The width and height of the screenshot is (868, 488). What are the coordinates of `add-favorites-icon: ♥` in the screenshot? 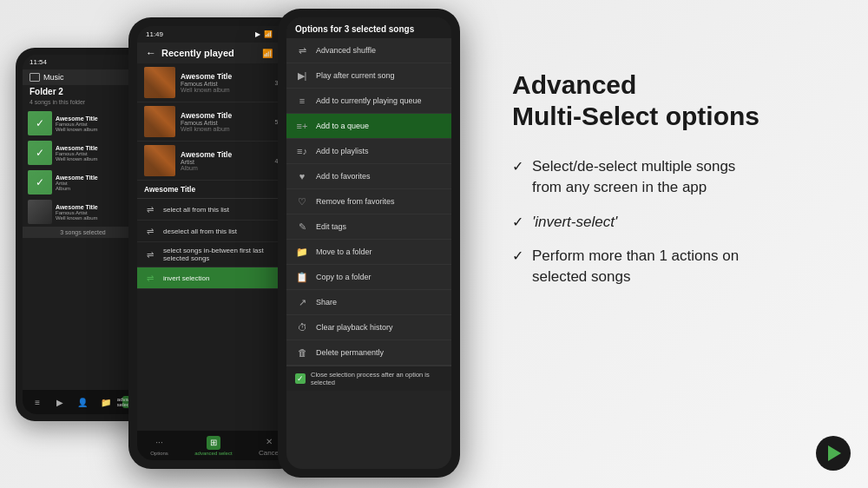 It's located at (302, 176).